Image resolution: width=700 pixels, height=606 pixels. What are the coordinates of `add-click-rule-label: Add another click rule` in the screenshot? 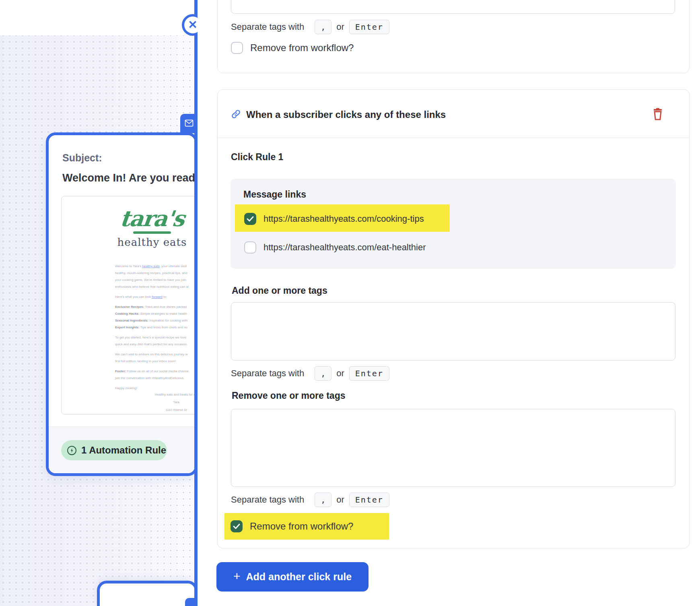 It's located at (299, 577).